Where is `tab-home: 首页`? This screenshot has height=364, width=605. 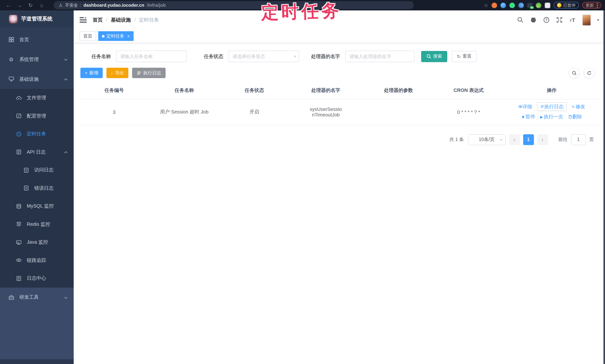
tab-home: 首页 is located at coordinates (88, 36).